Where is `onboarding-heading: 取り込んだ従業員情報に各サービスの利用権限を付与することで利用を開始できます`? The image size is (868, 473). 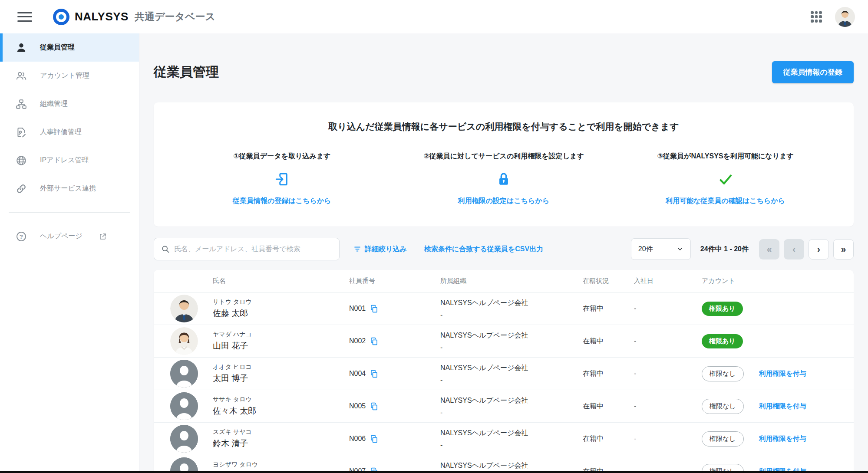 onboarding-heading: 取り込んだ従業員情報に各サービスの利用権限を付与することで利用を開始できます is located at coordinates (504, 127).